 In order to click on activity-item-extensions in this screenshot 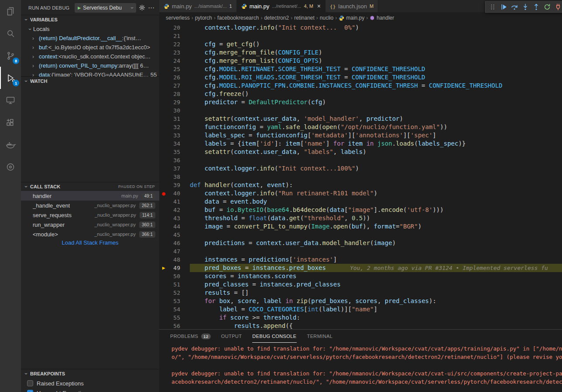, I will do `click(10, 122)`.